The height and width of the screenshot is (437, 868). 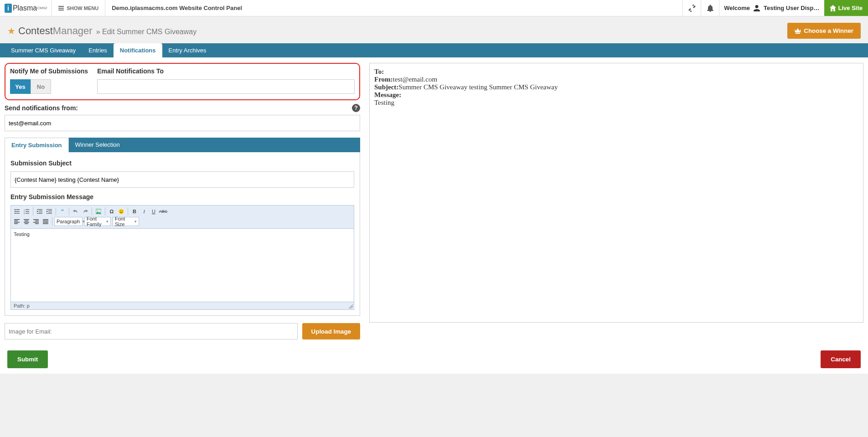 What do you see at coordinates (226, 87) in the screenshot?
I see `email-to-input` at bounding box center [226, 87].